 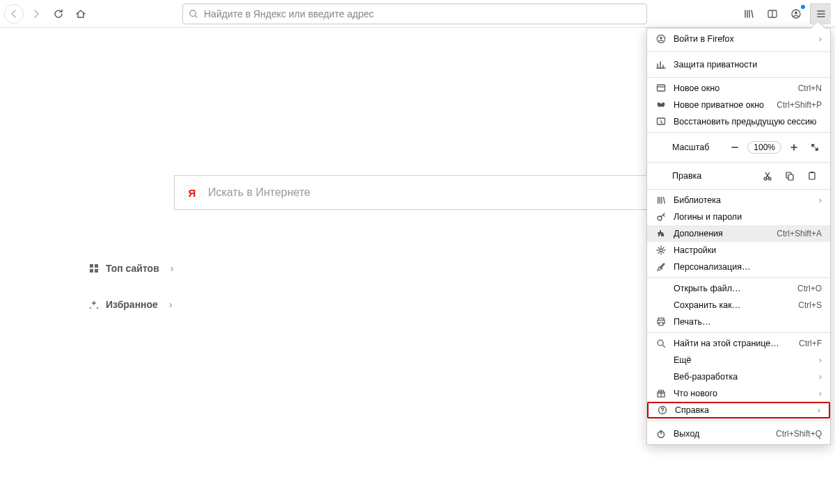 I want to click on zoom-label: Масштаб, so click(x=688, y=147).